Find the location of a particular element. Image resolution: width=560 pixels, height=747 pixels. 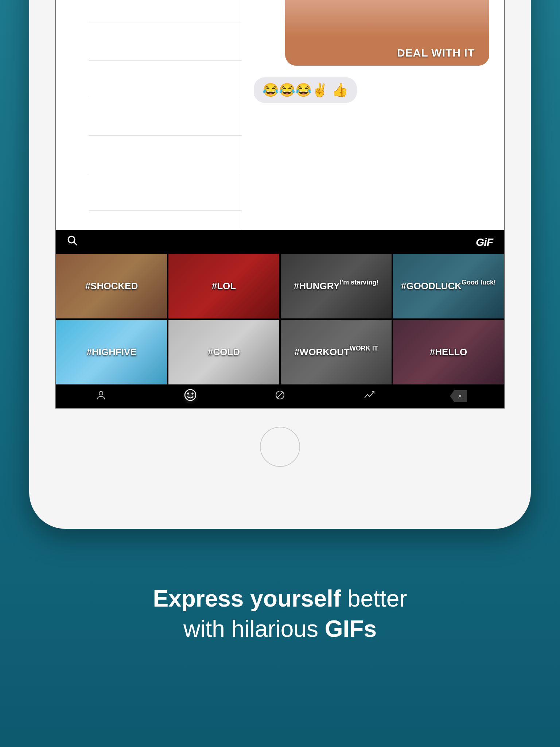

gif-cell-hello: #HELLO is located at coordinates (448, 352).